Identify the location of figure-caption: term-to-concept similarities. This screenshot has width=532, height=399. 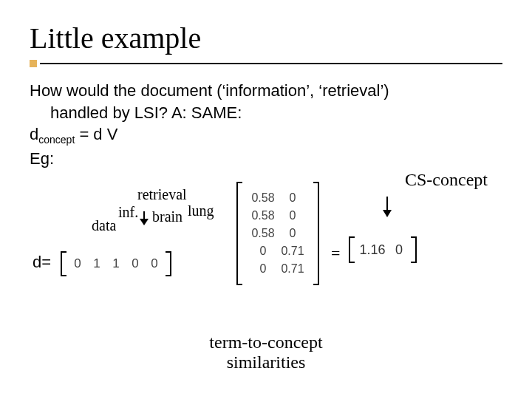
(266, 352).